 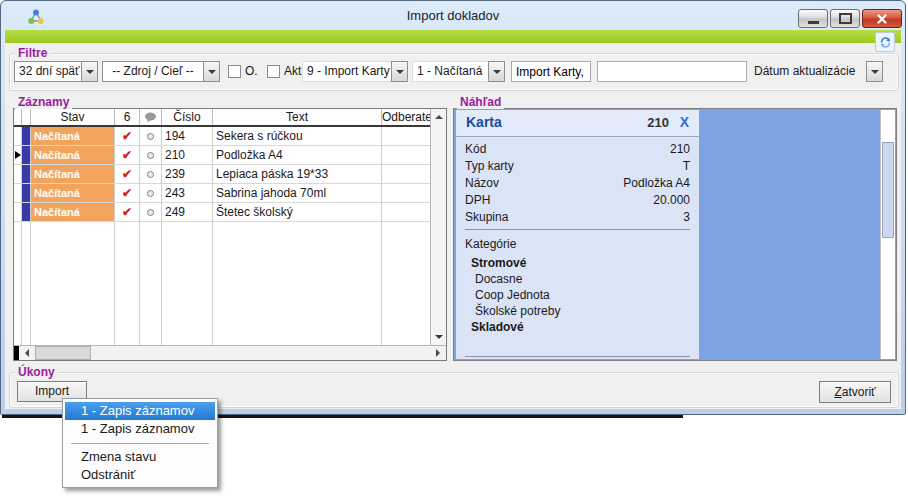 What do you see at coordinates (32, 53) in the screenshot?
I see `filters-group-label: Filtre` at bounding box center [32, 53].